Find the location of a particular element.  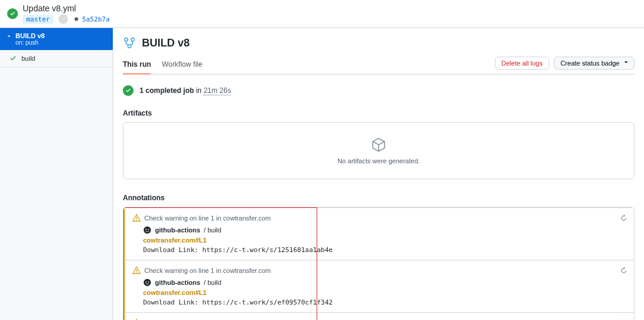

commit-title: Update v8.yml is located at coordinates (66, 8).